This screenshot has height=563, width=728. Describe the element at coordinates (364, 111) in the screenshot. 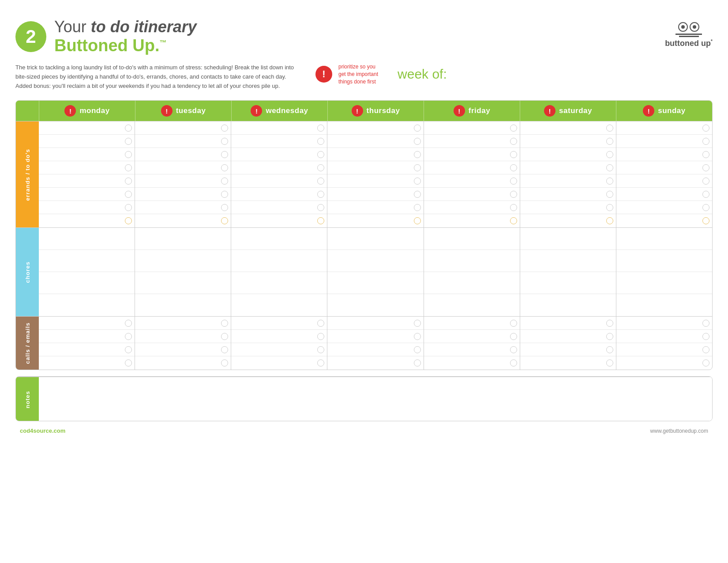

I see `day-header-row: ! monday ! tuesday ! wednesday ! thursda…` at that location.